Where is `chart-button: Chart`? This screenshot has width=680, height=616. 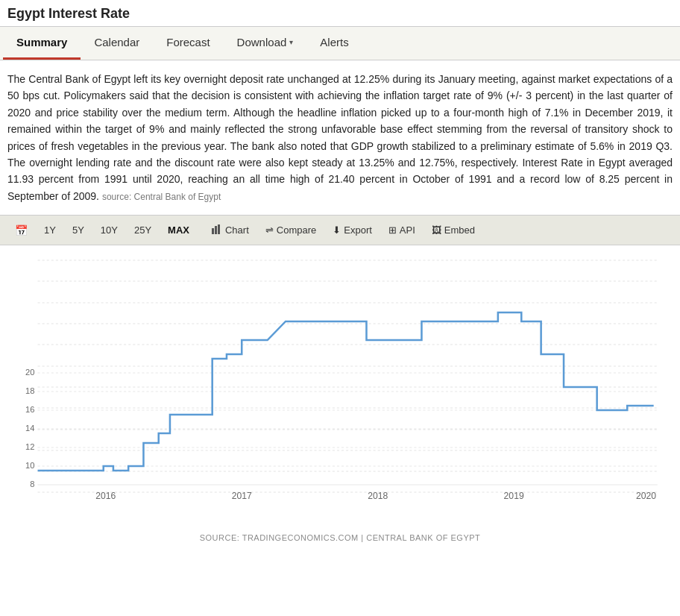
chart-button: Chart is located at coordinates (230, 230).